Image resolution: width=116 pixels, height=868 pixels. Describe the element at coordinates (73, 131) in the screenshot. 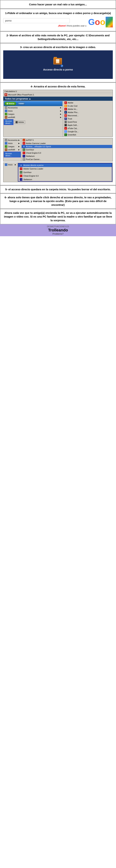

I see `google-ea-label: Google Ea...` at that location.